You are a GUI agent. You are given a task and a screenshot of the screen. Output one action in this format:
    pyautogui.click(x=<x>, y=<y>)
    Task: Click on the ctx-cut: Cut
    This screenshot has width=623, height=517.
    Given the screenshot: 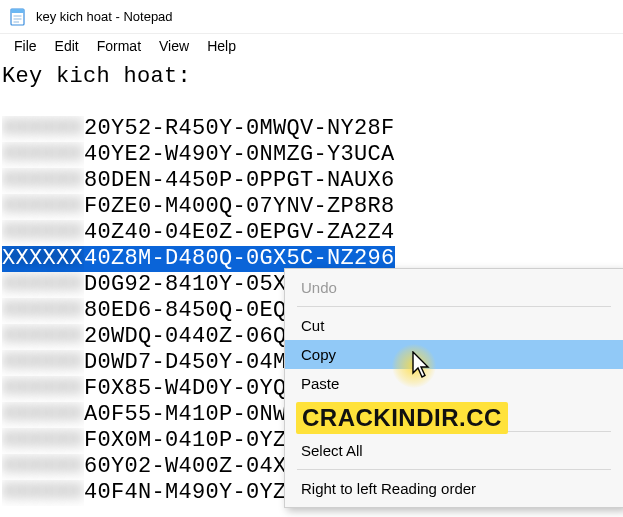 What is the action you would take?
    pyautogui.click(x=454, y=326)
    